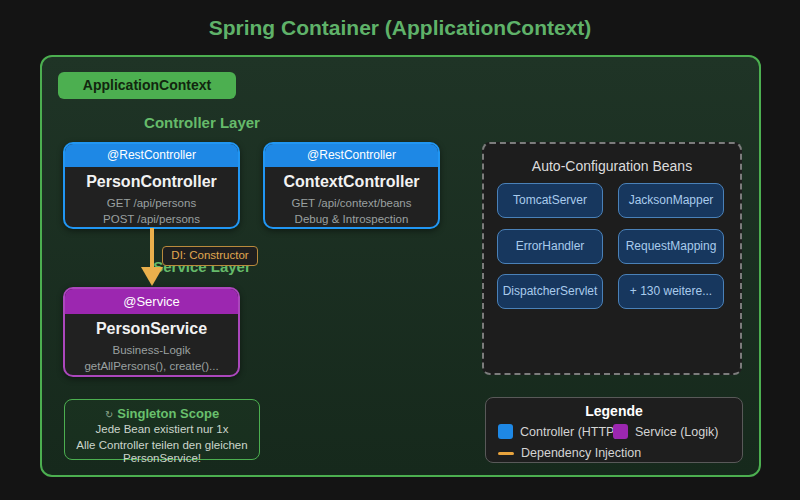  What do you see at coordinates (162, 430) in the screenshot?
I see `singleton-note-line: Jede Bean existiert nur 1x` at bounding box center [162, 430].